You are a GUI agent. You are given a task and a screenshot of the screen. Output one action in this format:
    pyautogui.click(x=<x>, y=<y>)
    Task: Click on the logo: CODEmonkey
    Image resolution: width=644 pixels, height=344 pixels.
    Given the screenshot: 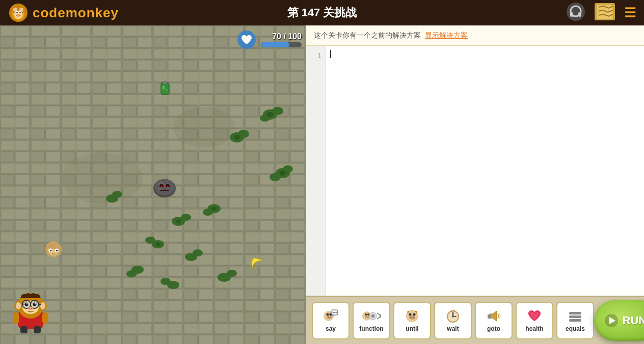 What is the action you would take?
    pyautogui.click(x=63, y=13)
    